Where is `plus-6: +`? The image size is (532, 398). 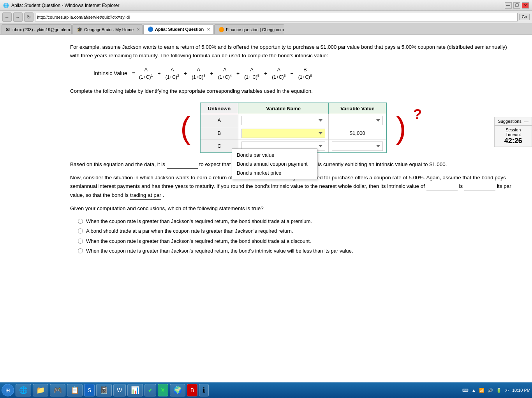
plus-6: + is located at coordinates (292, 73).